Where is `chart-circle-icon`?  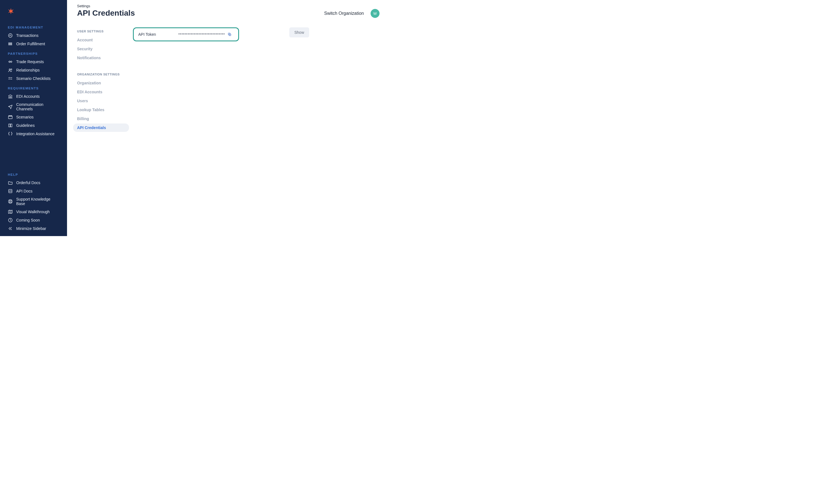
chart-circle-icon is located at coordinates (10, 35).